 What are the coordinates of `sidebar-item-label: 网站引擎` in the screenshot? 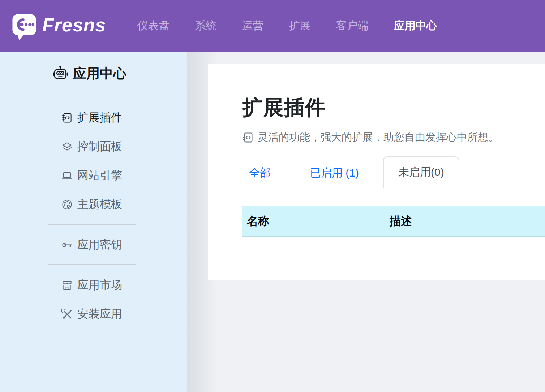 It's located at (100, 175).